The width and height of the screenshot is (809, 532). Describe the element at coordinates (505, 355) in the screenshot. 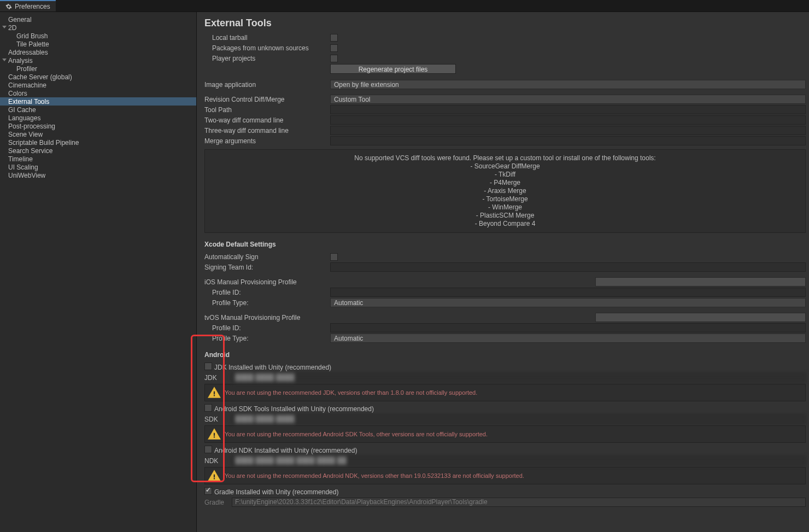

I see `android-heading: Android` at that location.